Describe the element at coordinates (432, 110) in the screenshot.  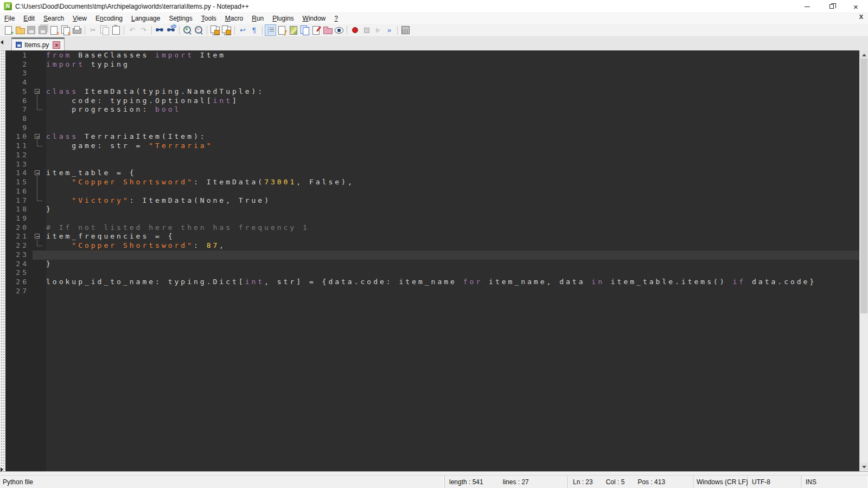
I see `code-line: 7 progression: bool` at that location.